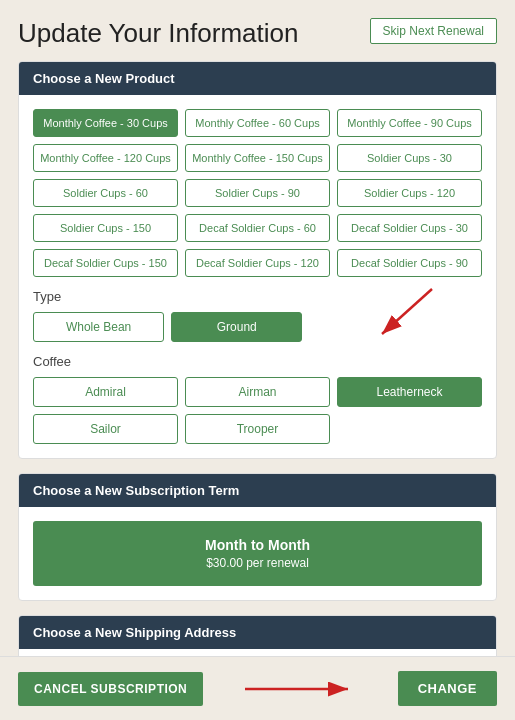 Image resolution: width=515 pixels, height=720 pixels. I want to click on subscription-section-header: Choose a New Subscription Term, so click(258, 490).